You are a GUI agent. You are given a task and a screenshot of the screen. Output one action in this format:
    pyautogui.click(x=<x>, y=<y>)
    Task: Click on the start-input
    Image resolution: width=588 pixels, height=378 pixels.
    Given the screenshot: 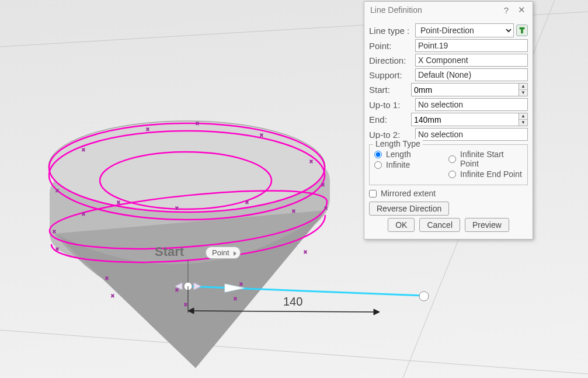 What is the action you would take?
    pyautogui.click(x=465, y=90)
    